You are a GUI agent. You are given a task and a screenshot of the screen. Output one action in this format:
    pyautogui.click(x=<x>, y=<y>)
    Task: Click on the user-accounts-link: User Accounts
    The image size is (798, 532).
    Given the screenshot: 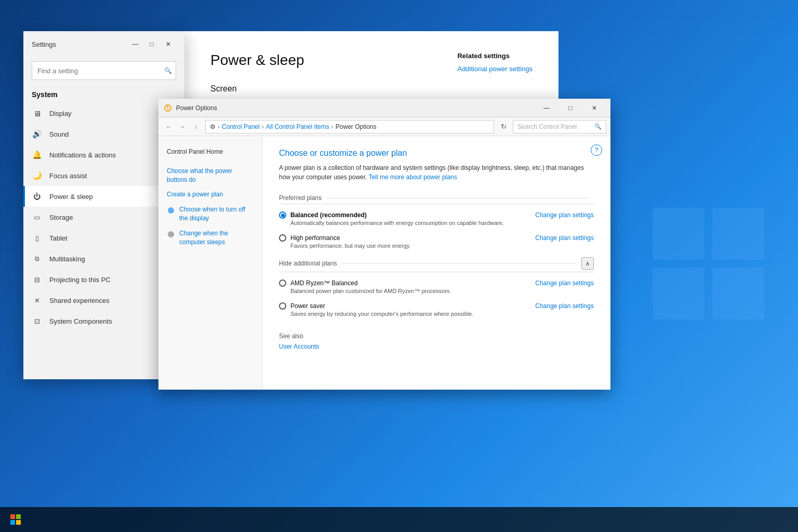 What is the action you would take?
    pyautogui.click(x=436, y=347)
    